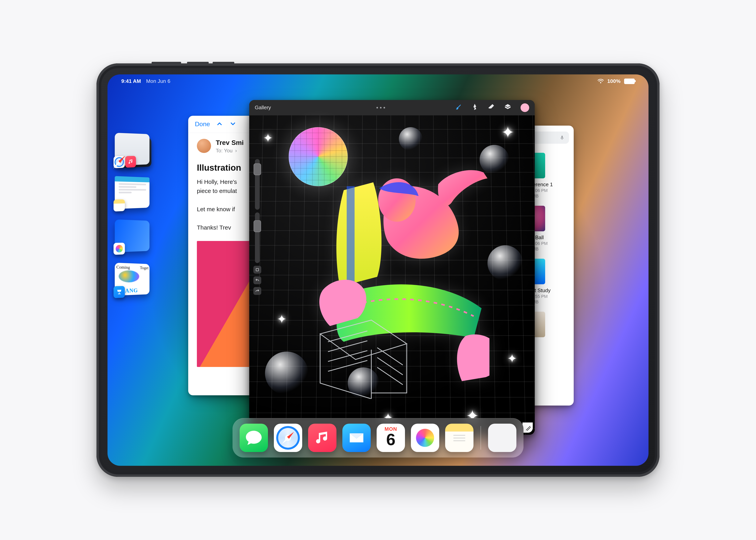 This screenshot has height=540, width=756. What do you see at coordinates (131, 81) in the screenshot?
I see `status-time: 9:41 AM` at bounding box center [131, 81].